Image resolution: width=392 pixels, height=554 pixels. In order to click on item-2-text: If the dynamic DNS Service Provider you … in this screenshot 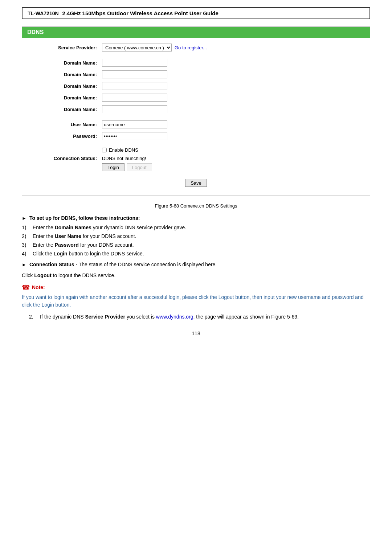, I will do `click(169, 317)`.